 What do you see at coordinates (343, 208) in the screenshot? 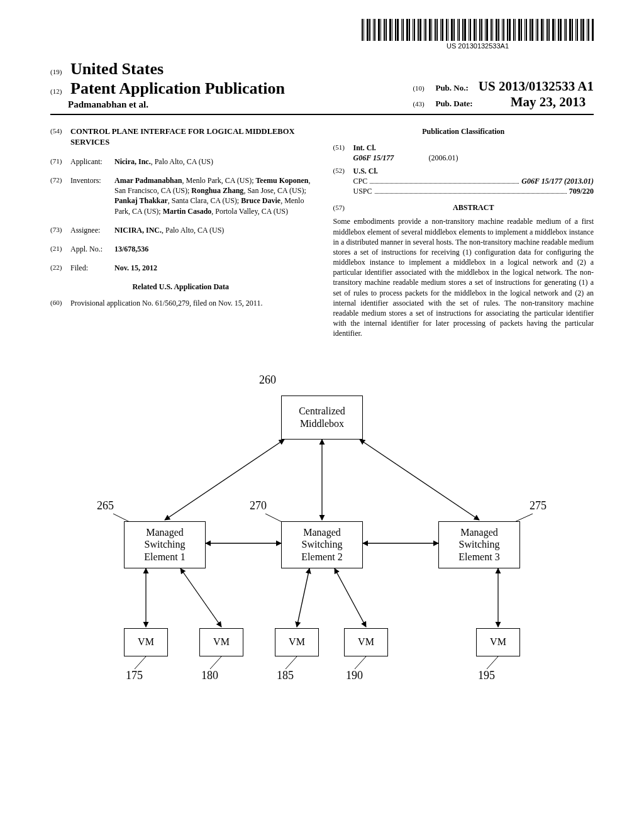
I see `inid-57: (57)` at bounding box center [343, 208].